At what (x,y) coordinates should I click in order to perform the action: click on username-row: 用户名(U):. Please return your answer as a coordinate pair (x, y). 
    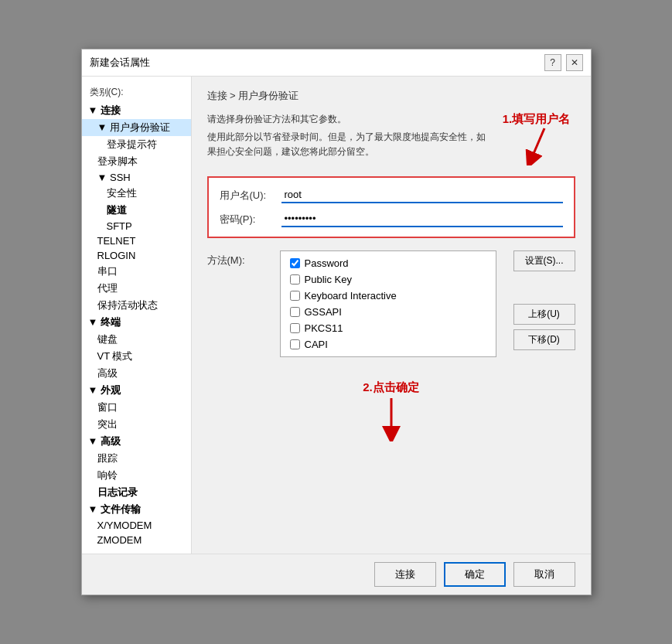
    Looking at the image, I should click on (391, 195).